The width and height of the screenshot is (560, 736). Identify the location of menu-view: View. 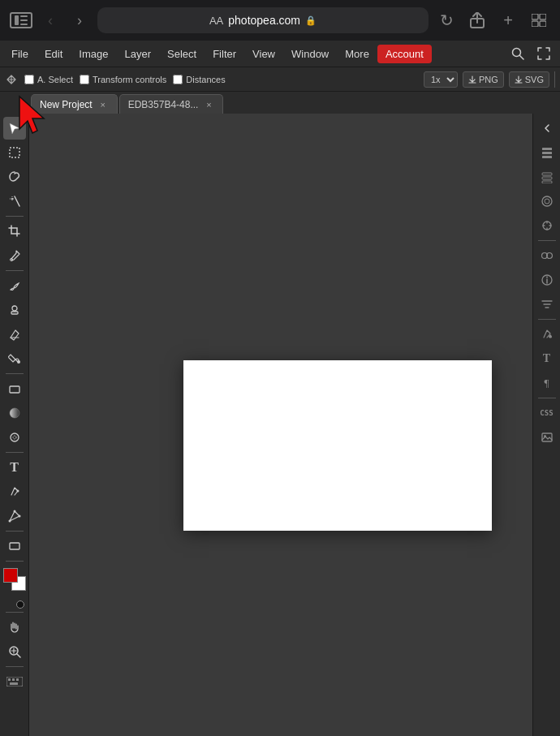
(264, 54).